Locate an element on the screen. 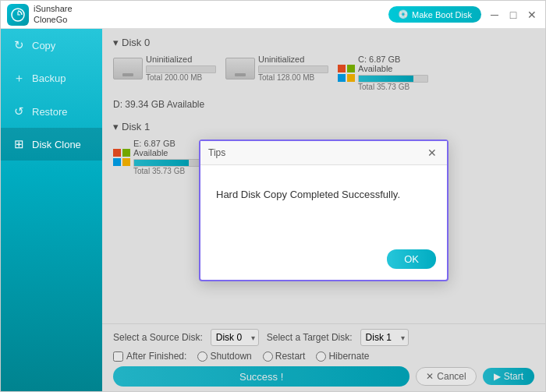 The image size is (546, 392). app-title: iSunshare CloneGo is located at coordinates (53, 14).